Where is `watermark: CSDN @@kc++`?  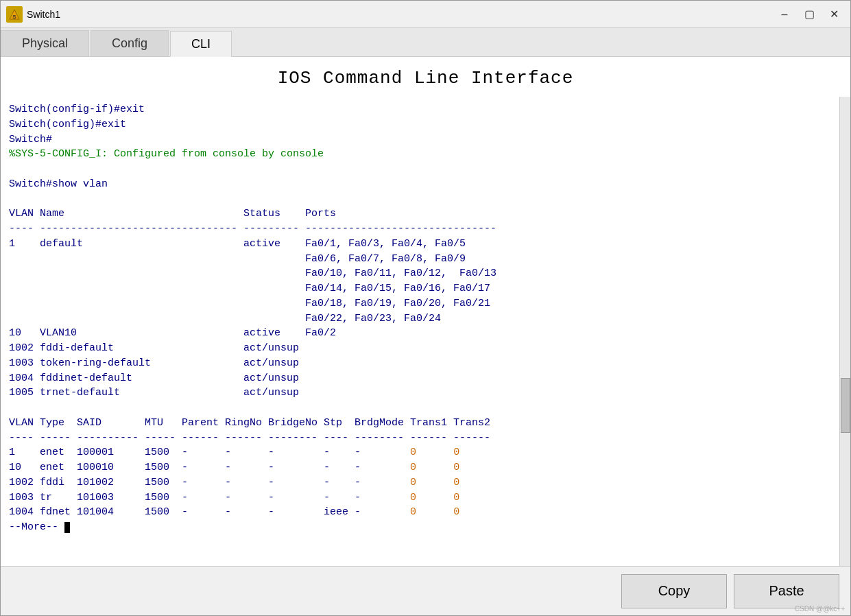
watermark: CSDN @@kc++ is located at coordinates (820, 609).